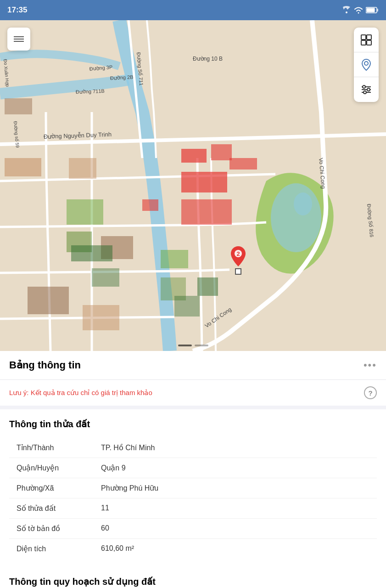  Describe the element at coordinates (366, 90) in the screenshot. I see `filter-button` at that location.